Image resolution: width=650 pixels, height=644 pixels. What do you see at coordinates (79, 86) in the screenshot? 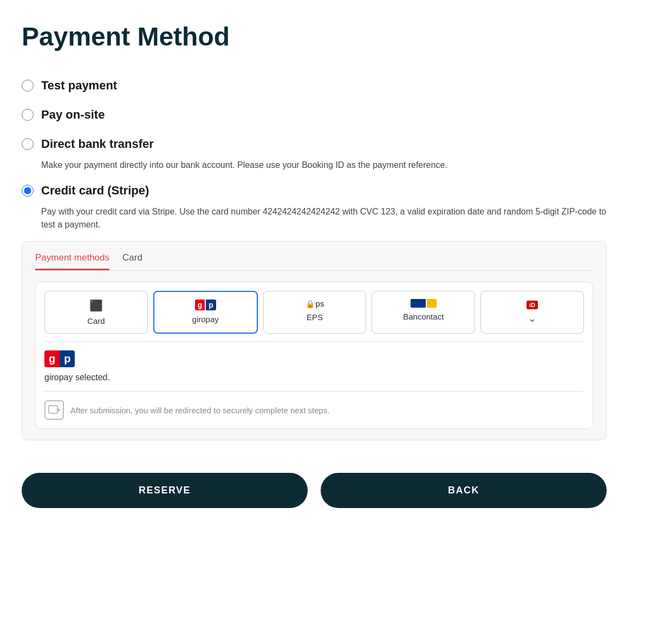
I see `option-test-label: Test payment` at bounding box center [79, 86].